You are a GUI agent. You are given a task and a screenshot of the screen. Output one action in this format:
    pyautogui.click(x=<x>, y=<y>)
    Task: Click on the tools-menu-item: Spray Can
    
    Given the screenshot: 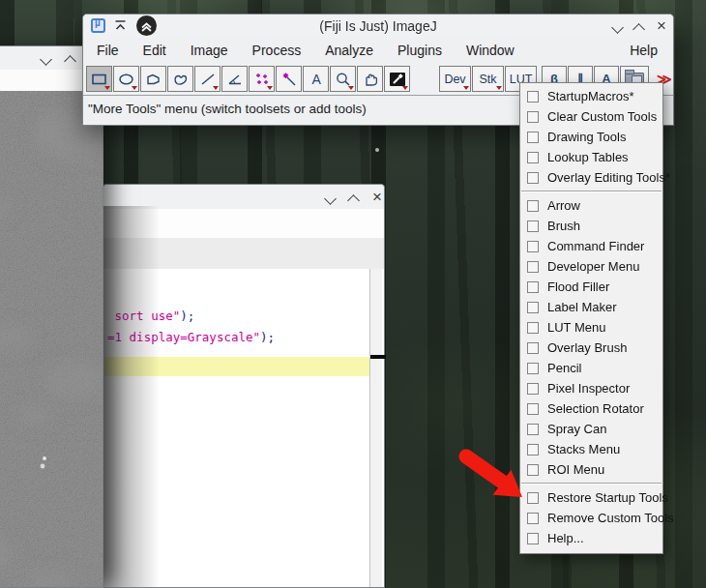 What is the action you would take?
    pyautogui.click(x=592, y=429)
    